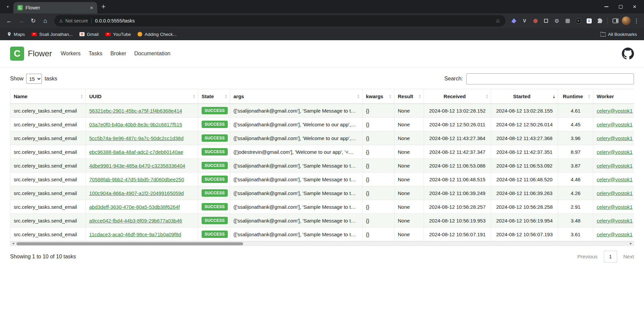  Describe the element at coordinates (322, 244) in the screenshot. I see `horizontal-scrollbar: ◀ ▶` at that location.